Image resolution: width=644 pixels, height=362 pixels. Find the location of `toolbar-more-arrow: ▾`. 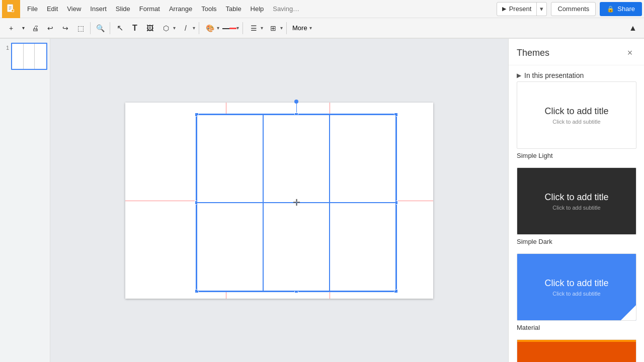

toolbar-more-arrow: ▾ is located at coordinates (311, 28).